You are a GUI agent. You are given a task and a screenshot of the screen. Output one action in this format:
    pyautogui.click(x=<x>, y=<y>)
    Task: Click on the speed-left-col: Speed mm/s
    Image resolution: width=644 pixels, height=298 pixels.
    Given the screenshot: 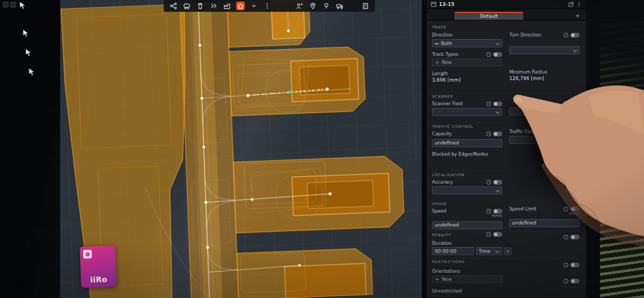 What is the action you would take?
    pyautogui.click(x=467, y=218)
    